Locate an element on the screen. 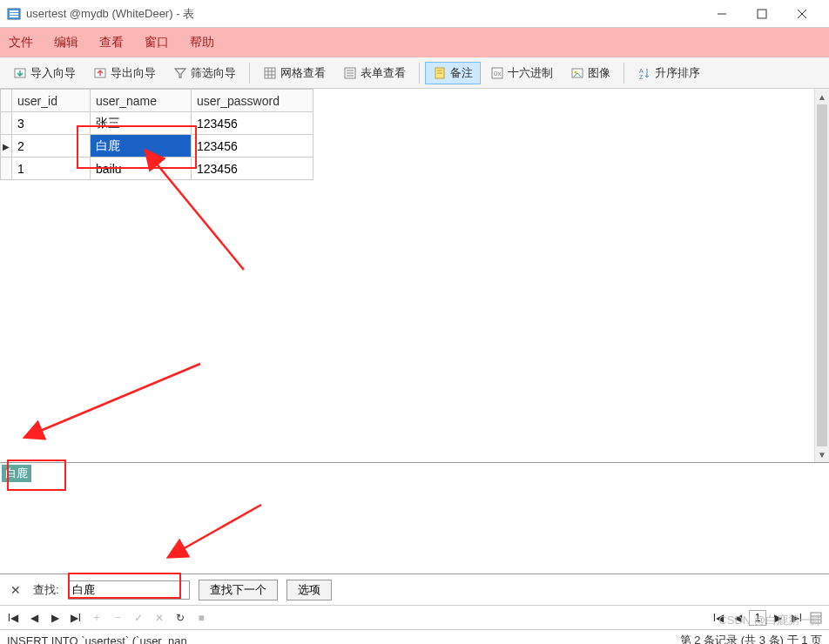  grid-settings-icon is located at coordinates (816, 618).